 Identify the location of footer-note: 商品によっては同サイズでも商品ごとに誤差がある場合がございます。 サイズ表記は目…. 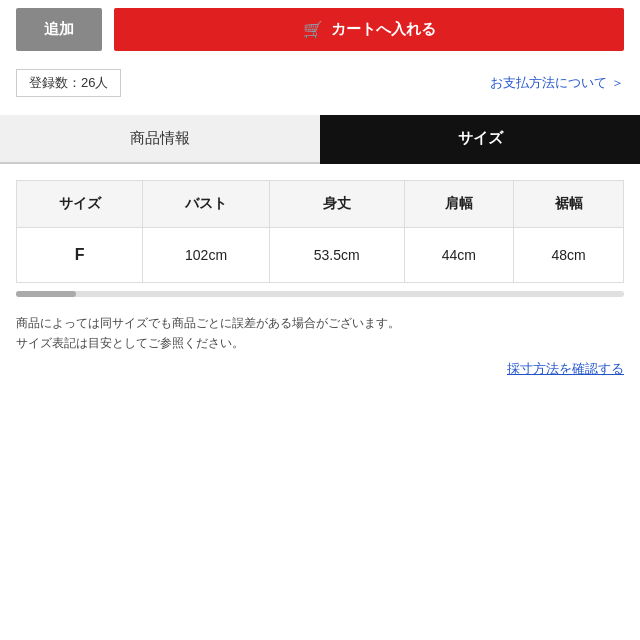
(320, 342).